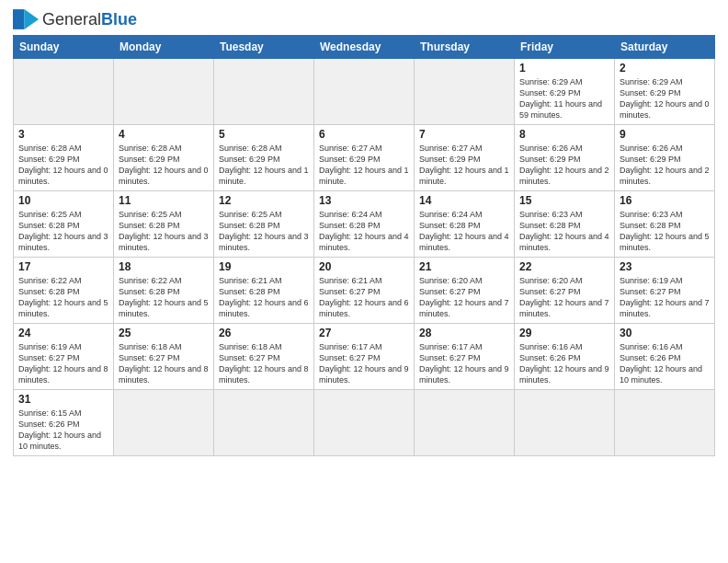 The width and height of the screenshot is (728, 563). Describe the element at coordinates (265, 357) in the screenshot. I see `calendar-cell: 26Sunrise: 6:18 AM Sunset: 6:27 PM Dayli…` at that location.